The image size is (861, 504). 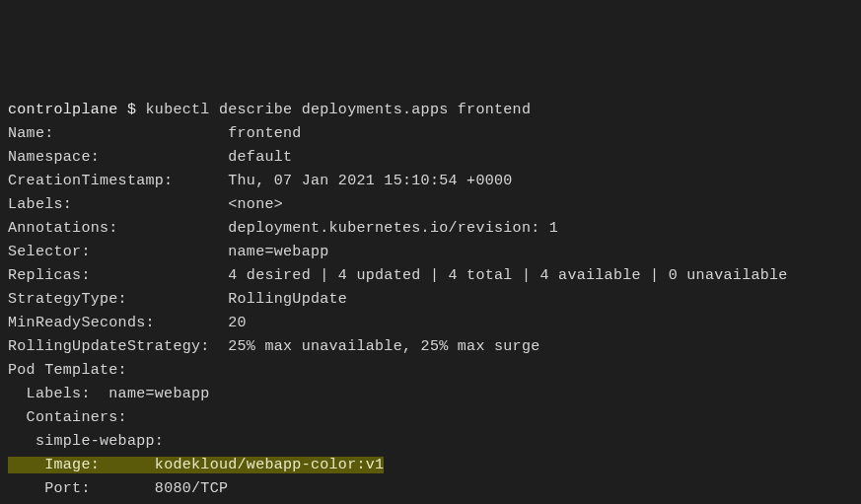 What do you see at coordinates (81, 489) in the screenshot?
I see `field-port-label: Port:` at bounding box center [81, 489].